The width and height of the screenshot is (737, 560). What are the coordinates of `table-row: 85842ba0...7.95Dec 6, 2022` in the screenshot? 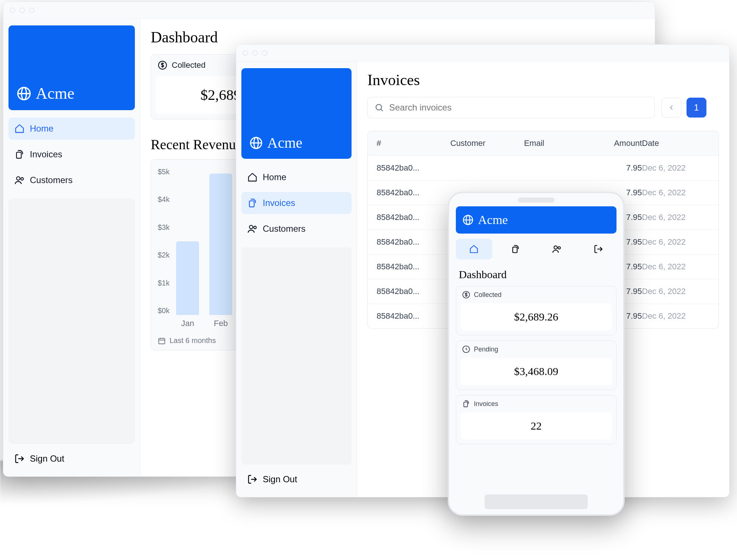 It's located at (543, 168).